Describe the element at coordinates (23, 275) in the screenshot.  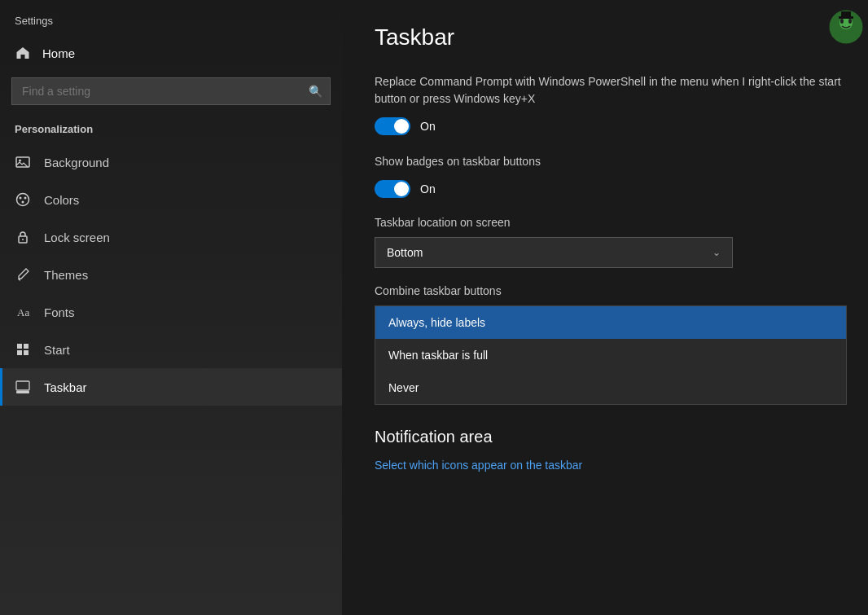
I see `brush-icon` at that location.